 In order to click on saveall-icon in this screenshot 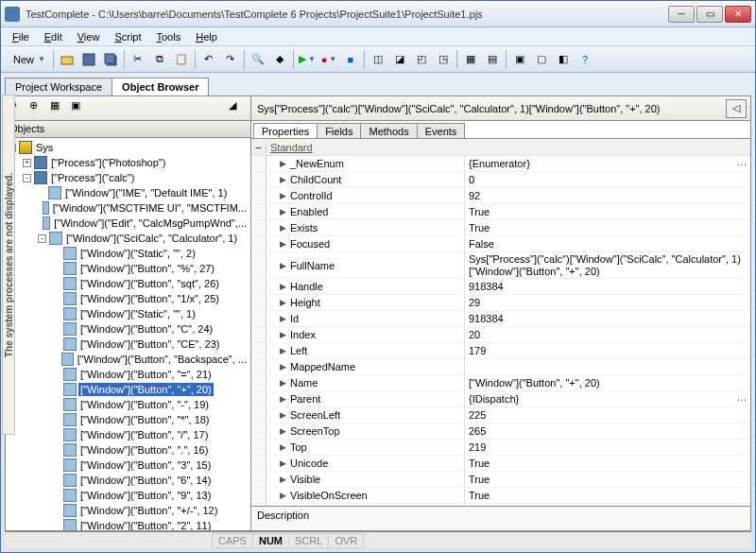, I will do `click(111, 60)`.